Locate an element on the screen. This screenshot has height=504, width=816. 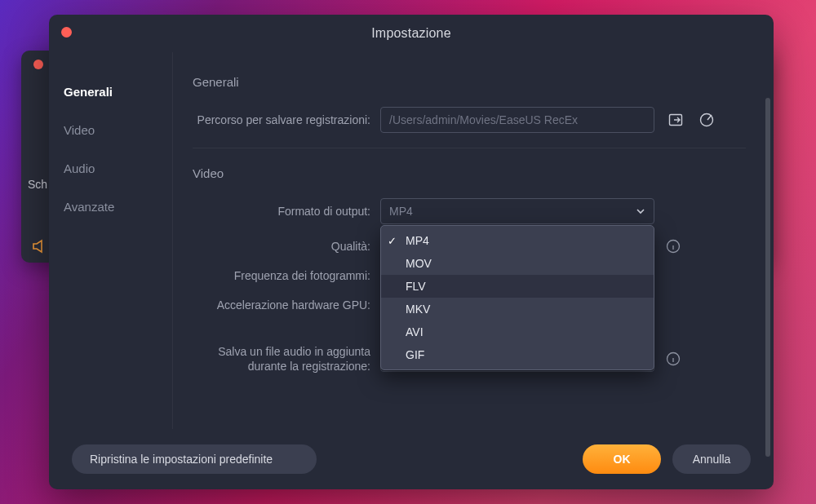
format-option-mov: MOV is located at coordinates (517, 263).